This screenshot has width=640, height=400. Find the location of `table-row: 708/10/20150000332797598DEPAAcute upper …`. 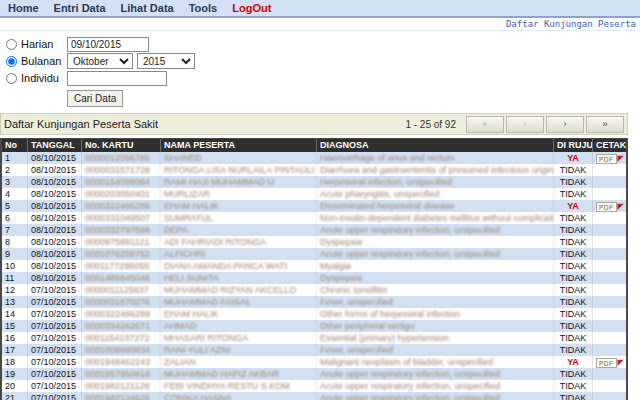

table-row: 708/10/20150000332797598DEPAAcute upper … is located at coordinates (314, 230).